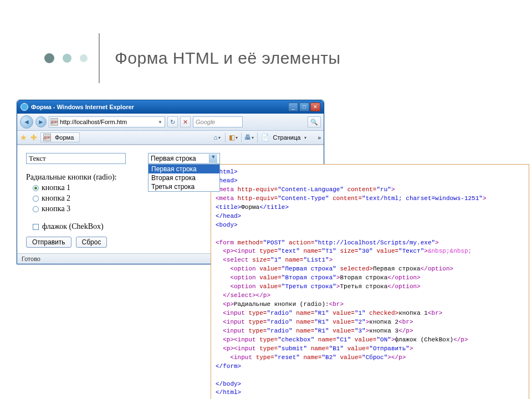  What do you see at coordinates (184, 178) in the screenshot?
I see `select-dropdown: Первая строка Вторая строка Третья строк…` at bounding box center [184, 178].